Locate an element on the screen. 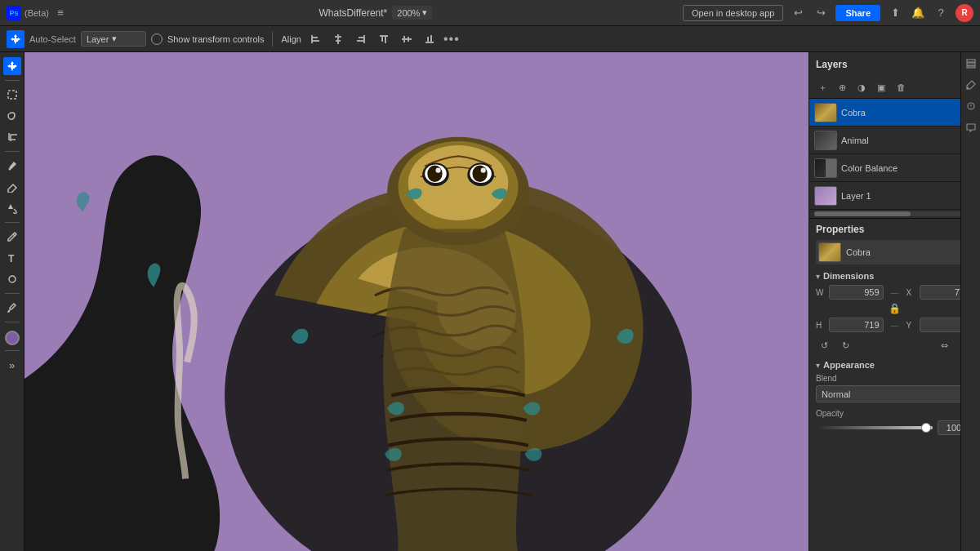 This screenshot has width=980, height=551. select-tool is located at coordinates (12, 95).